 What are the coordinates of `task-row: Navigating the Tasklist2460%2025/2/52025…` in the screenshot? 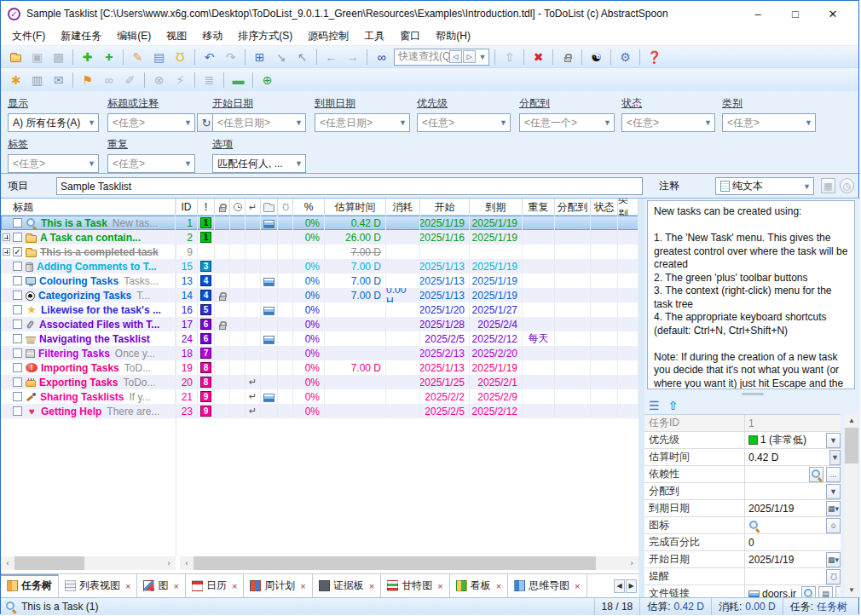 It's located at (320, 339).